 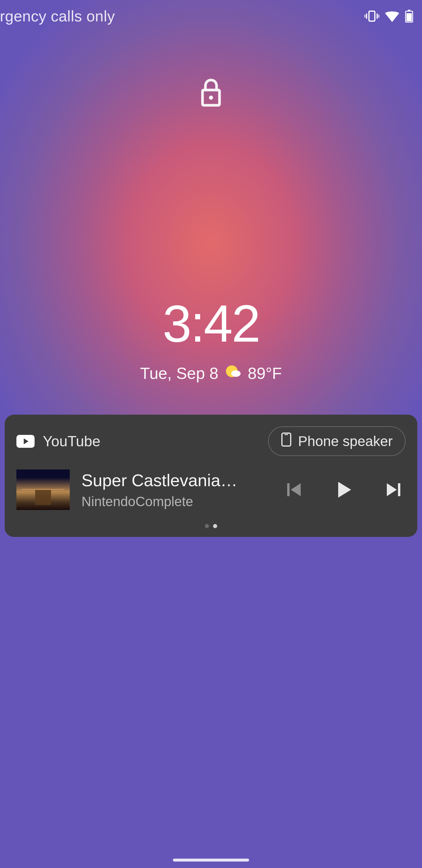 I want to click on vibrate-icon, so click(x=372, y=16).